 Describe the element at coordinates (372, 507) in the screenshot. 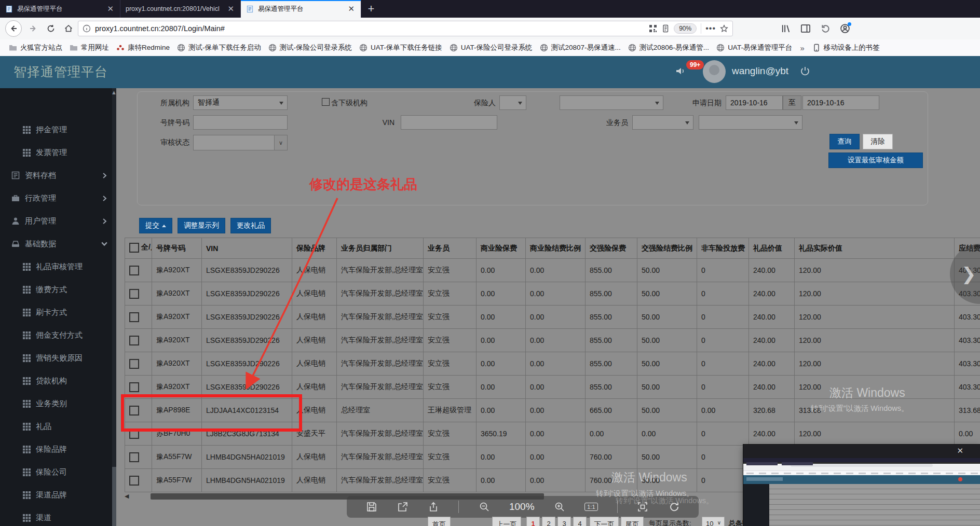

I see `save-icon` at that location.